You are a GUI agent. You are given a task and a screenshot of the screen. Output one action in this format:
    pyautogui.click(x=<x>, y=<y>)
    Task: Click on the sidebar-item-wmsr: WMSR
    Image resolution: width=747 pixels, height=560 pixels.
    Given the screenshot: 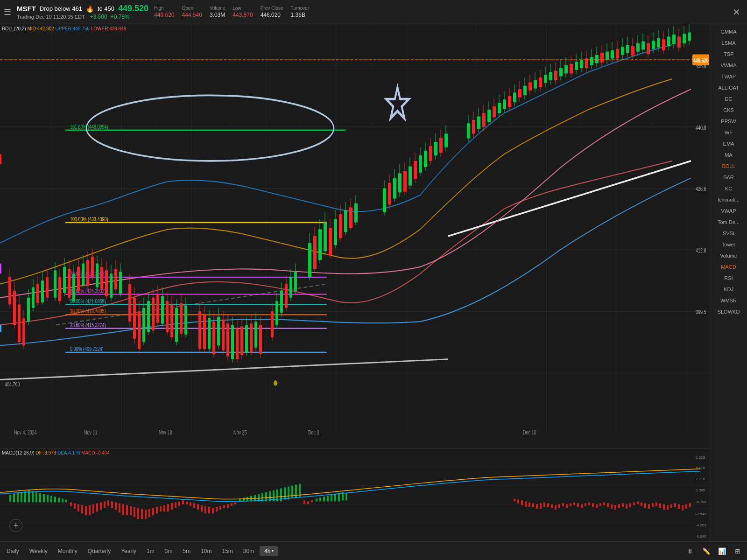 What is the action you would take?
    pyautogui.click(x=728, y=301)
    